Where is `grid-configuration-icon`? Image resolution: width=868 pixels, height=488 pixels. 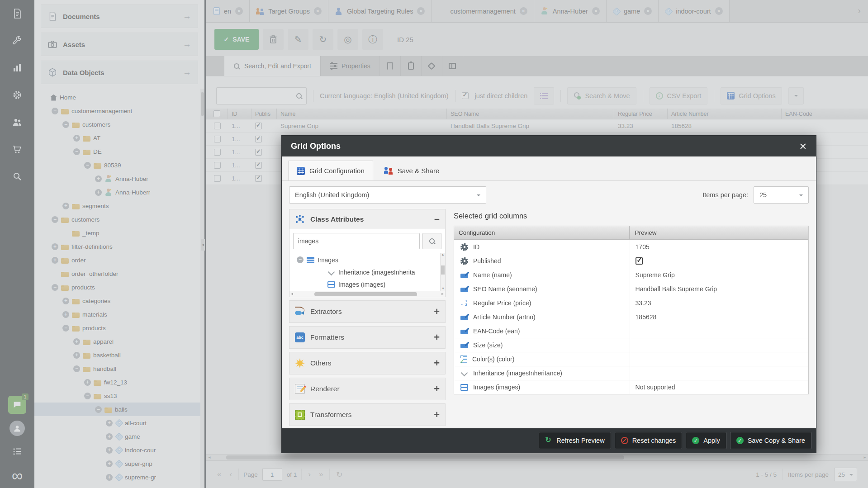 grid-configuration-icon is located at coordinates (301, 171).